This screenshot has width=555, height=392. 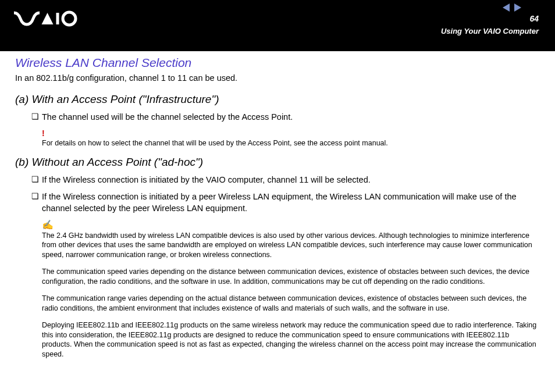 I want to click on bullet-item: ❏ The channel used will be the channel s…, so click(x=278, y=117).